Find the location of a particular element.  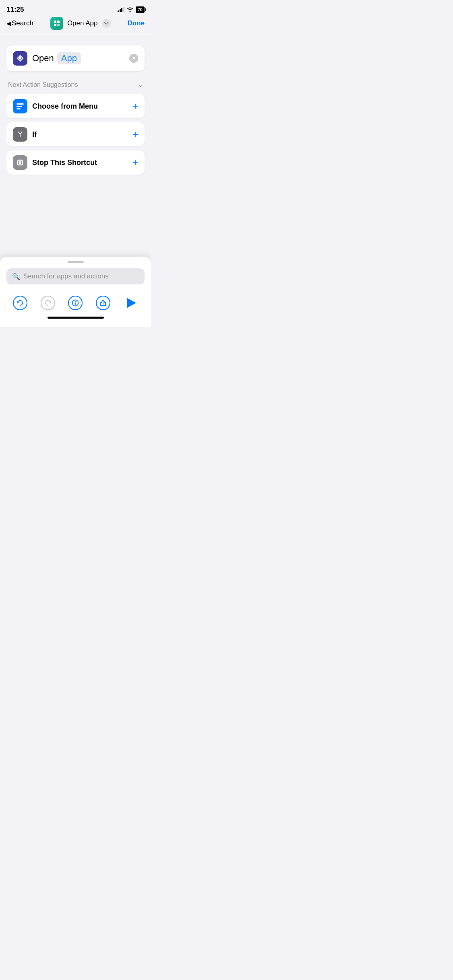

nav-title-text: Open App is located at coordinates (83, 23).